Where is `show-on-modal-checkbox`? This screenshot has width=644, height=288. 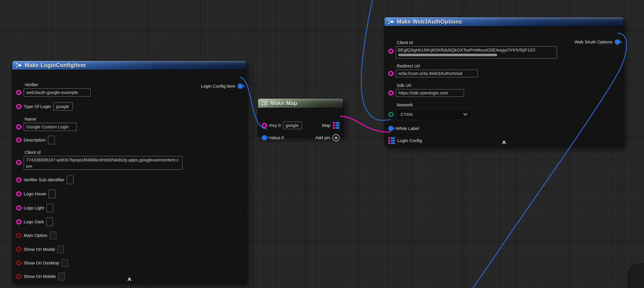 show-on-modal-checkbox is located at coordinates (60, 249).